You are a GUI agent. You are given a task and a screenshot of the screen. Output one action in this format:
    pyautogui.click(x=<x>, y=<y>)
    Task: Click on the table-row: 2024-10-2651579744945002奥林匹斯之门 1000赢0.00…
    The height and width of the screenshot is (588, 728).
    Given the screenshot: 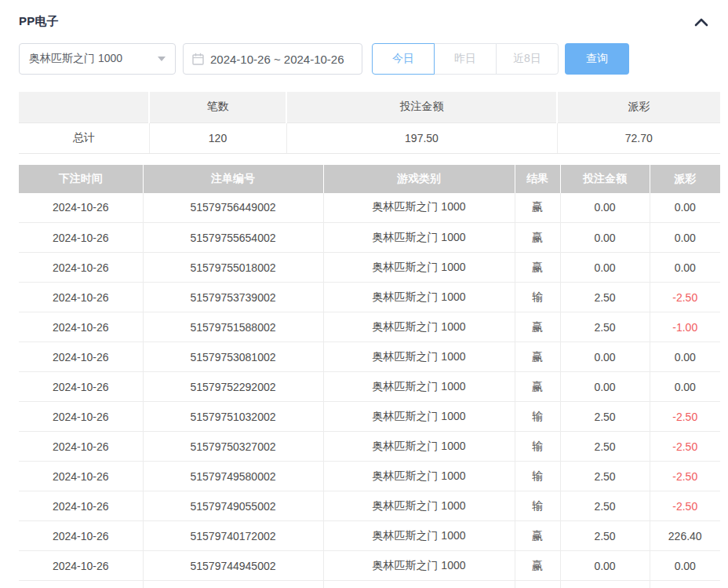 What is the action you would take?
    pyautogui.click(x=369, y=566)
    